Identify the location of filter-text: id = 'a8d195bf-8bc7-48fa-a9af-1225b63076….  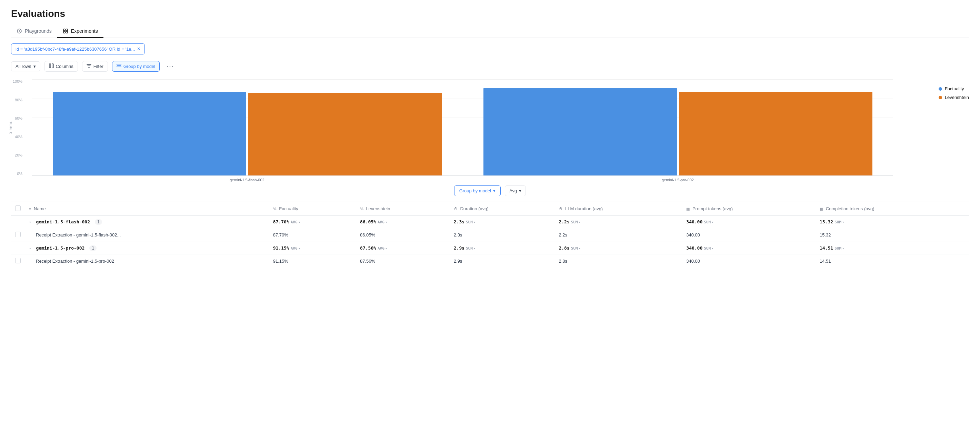
(75, 49).